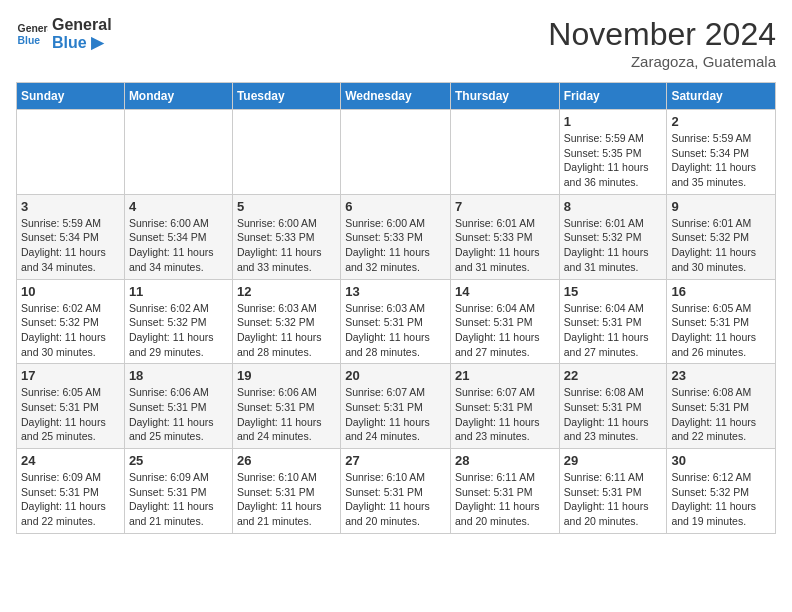 The width and height of the screenshot is (792, 612). I want to click on day-info: Sunrise: 6:03 AMSunset: 5:32 PMDaylight:…, so click(286, 330).